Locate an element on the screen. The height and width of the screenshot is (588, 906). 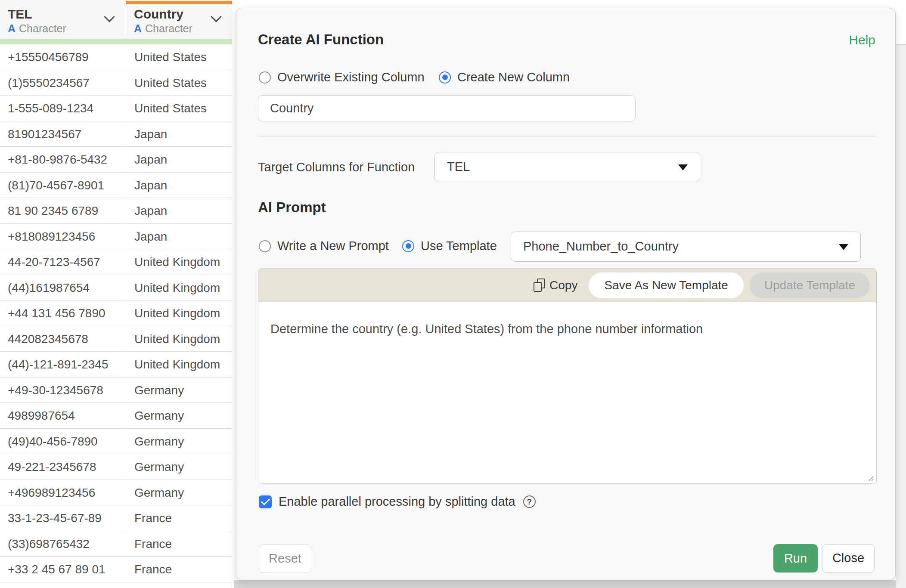
column-type-label: Character is located at coordinates (169, 28).